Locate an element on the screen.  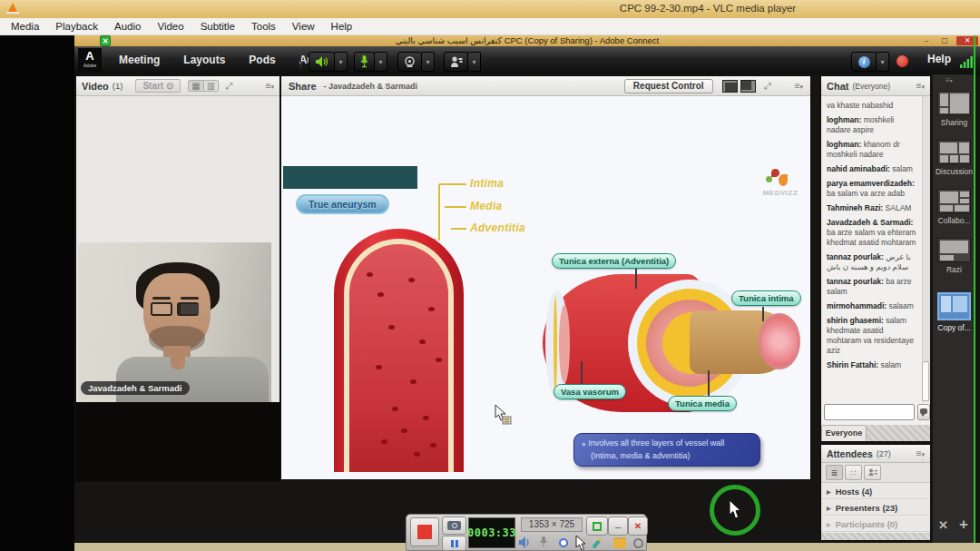
connect-menu-meeting: Meeting is located at coordinates (140, 60).